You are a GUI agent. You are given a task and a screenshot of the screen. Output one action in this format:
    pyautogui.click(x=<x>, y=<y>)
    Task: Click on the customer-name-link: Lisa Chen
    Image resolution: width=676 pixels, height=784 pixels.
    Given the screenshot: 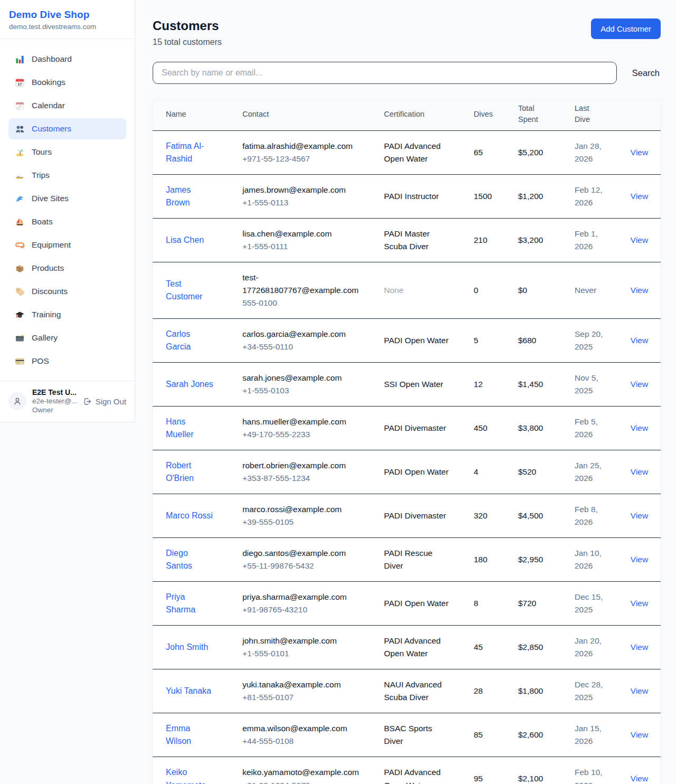 What is the action you would take?
    pyautogui.click(x=185, y=240)
    